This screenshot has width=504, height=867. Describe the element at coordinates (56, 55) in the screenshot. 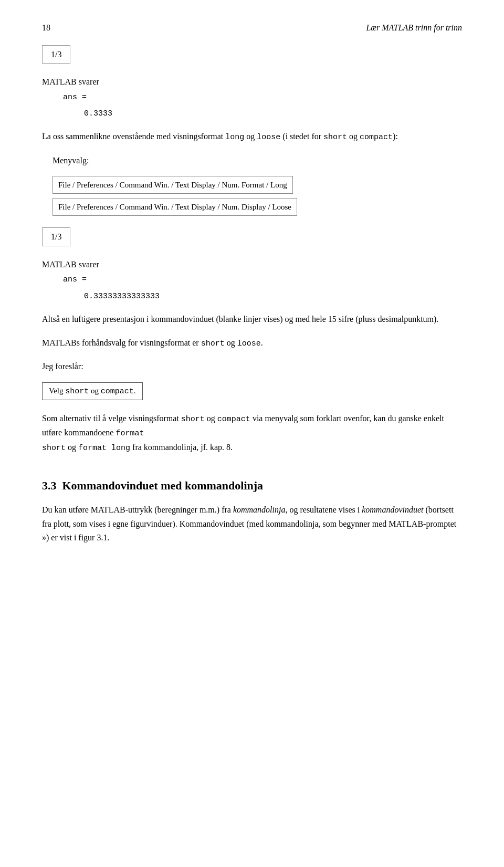

I see `fraction-box-1: 1/3` at that location.